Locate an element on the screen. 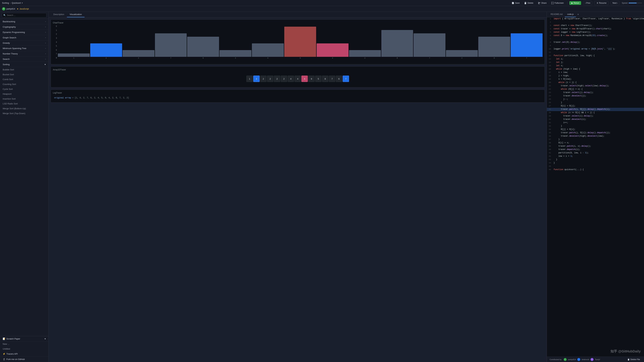  line-number: 41 is located at coordinates (550, 153).